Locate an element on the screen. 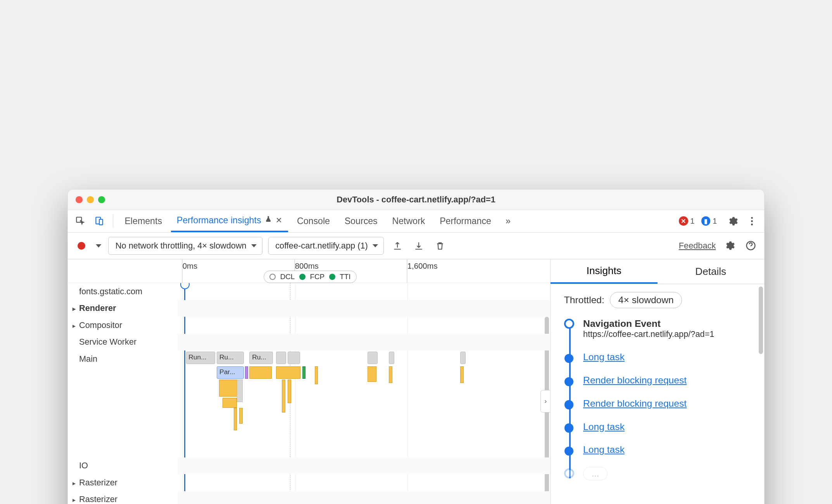 The width and height of the screenshot is (832, 504). tab-performance: Performance is located at coordinates (466, 221).